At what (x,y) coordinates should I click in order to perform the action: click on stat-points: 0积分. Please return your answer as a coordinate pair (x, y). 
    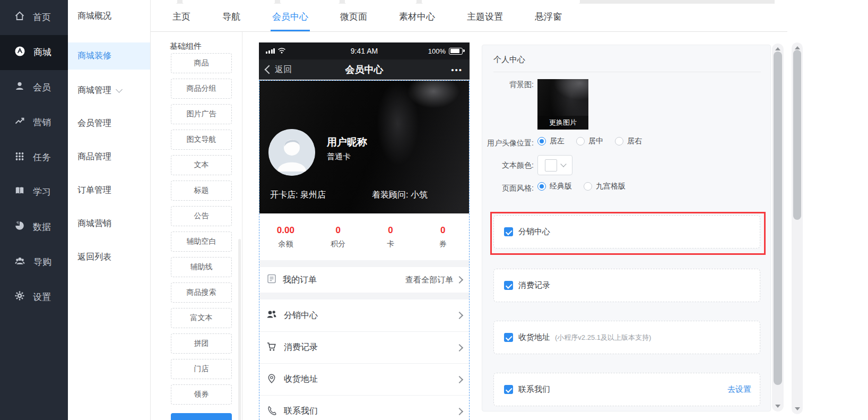
    Looking at the image, I should click on (338, 237).